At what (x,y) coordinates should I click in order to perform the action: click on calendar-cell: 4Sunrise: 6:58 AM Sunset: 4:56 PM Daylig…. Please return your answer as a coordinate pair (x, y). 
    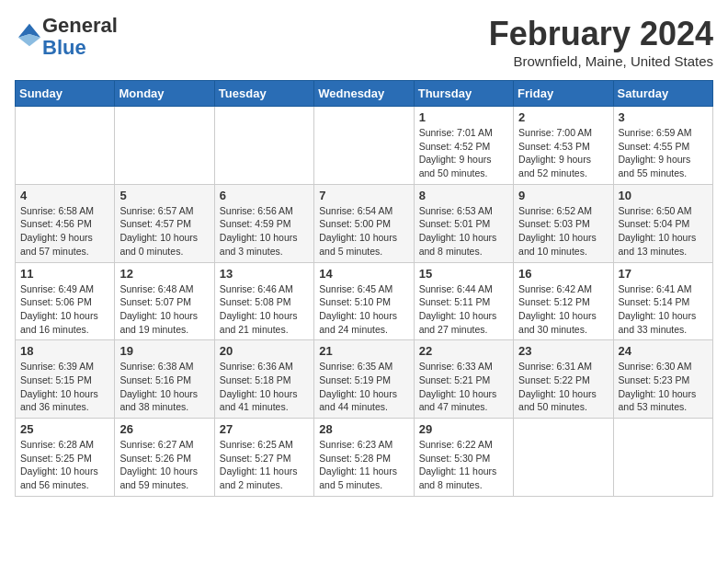
    Looking at the image, I should click on (65, 223).